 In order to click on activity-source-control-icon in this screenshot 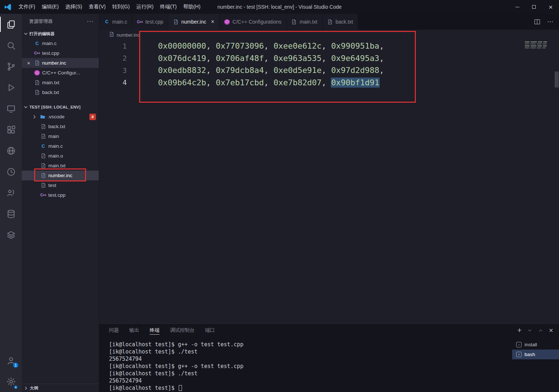, I will do `click(11, 66)`.